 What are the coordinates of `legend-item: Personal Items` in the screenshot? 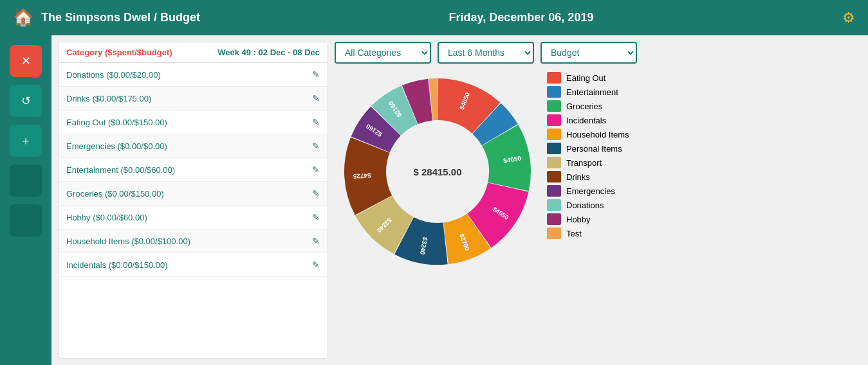 It's located at (598, 148).